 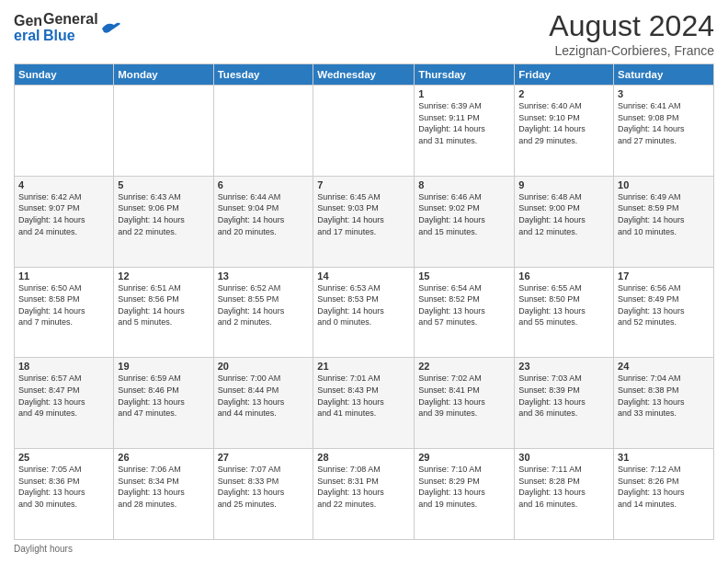 What do you see at coordinates (564, 366) in the screenshot?
I see `day-number: 23` at bounding box center [564, 366].